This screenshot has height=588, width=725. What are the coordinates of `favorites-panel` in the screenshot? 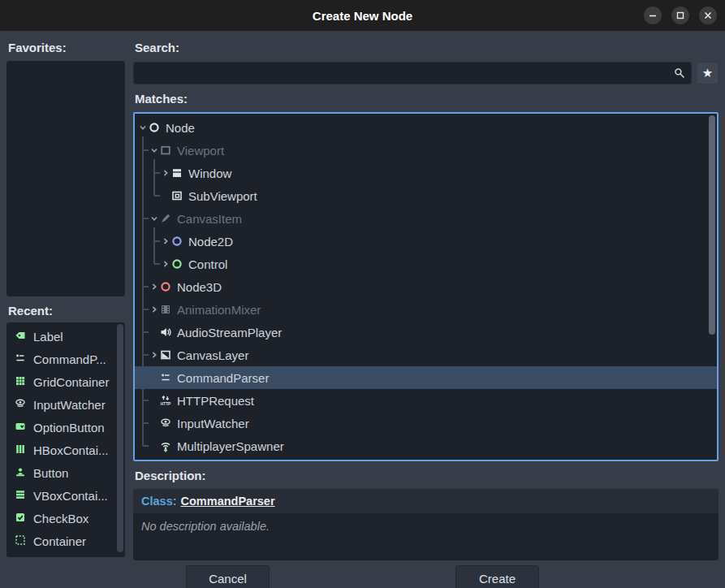 It's located at (66, 179).